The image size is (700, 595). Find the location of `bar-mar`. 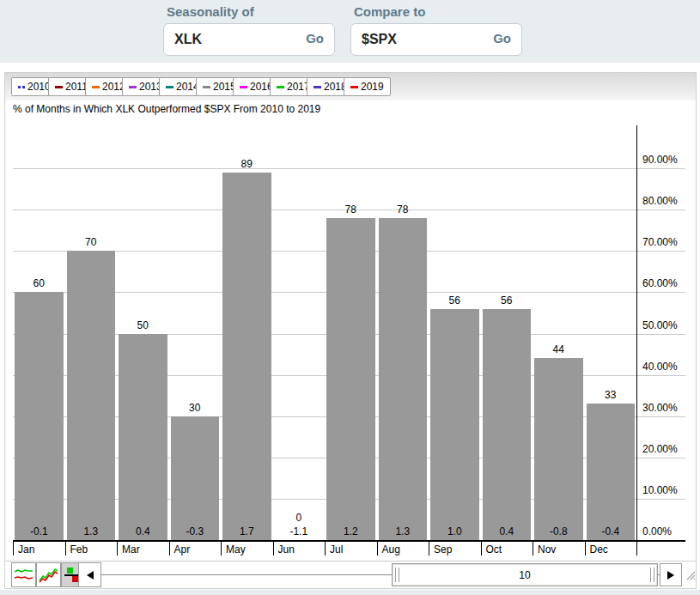

bar-mar is located at coordinates (143, 438).